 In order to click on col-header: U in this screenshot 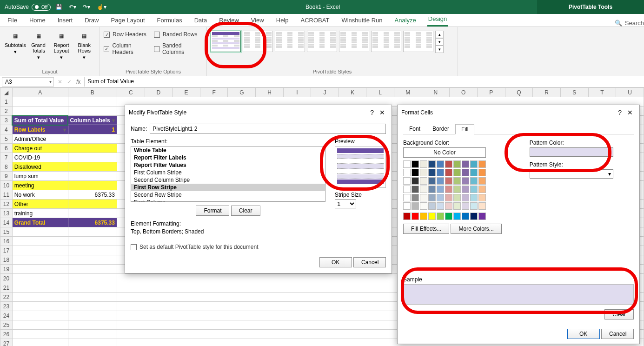, I will do `click(630, 93)`.